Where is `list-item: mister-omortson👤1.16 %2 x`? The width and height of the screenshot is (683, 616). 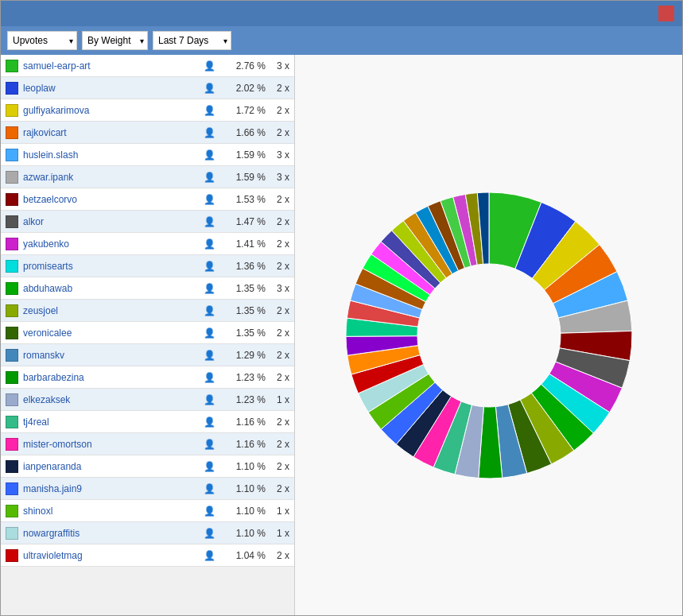
list-item: mister-omortson👤1.16 %2 x is located at coordinates (148, 444).